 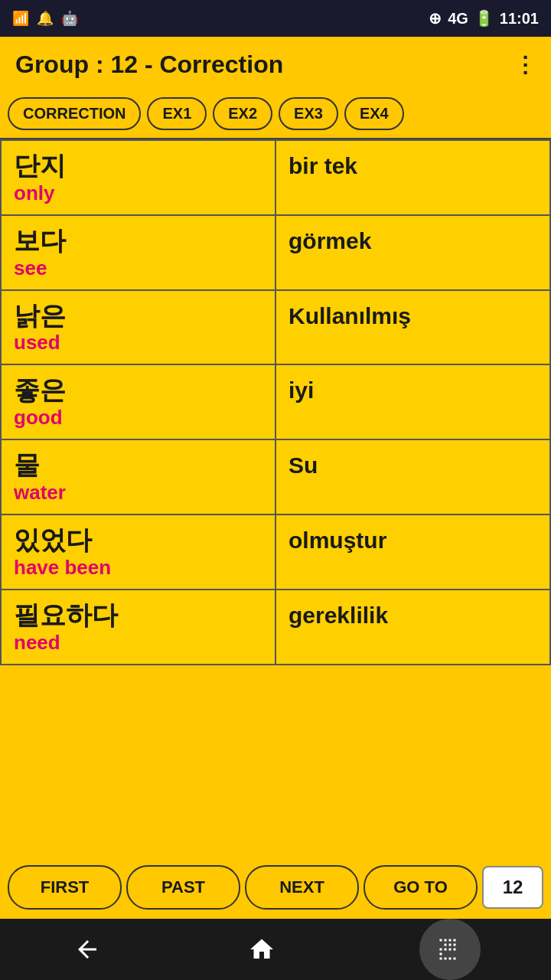 I want to click on tab-ex1: EX1, so click(x=177, y=113).